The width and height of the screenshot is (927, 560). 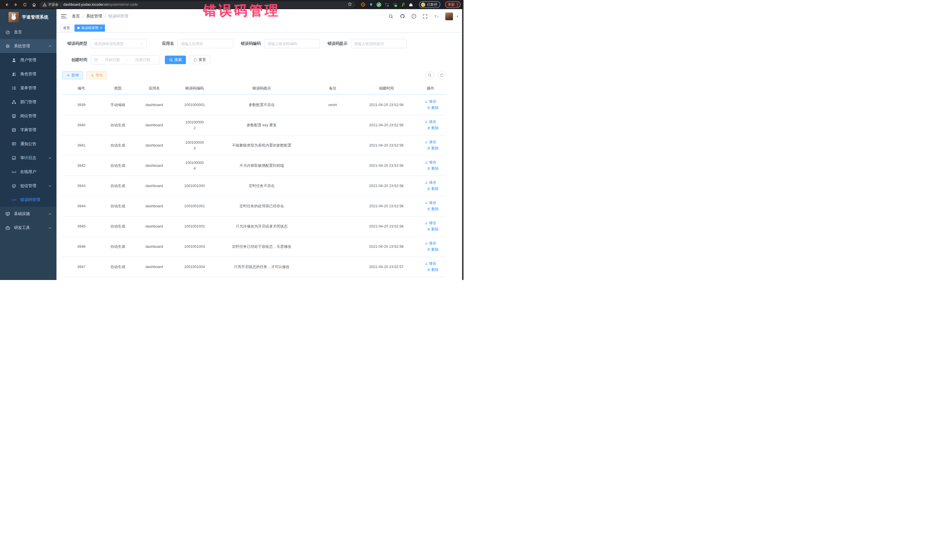 What do you see at coordinates (365, 44) in the screenshot?
I see `filter-error-hint: 错误码提示` at bounding box center [365, 44].